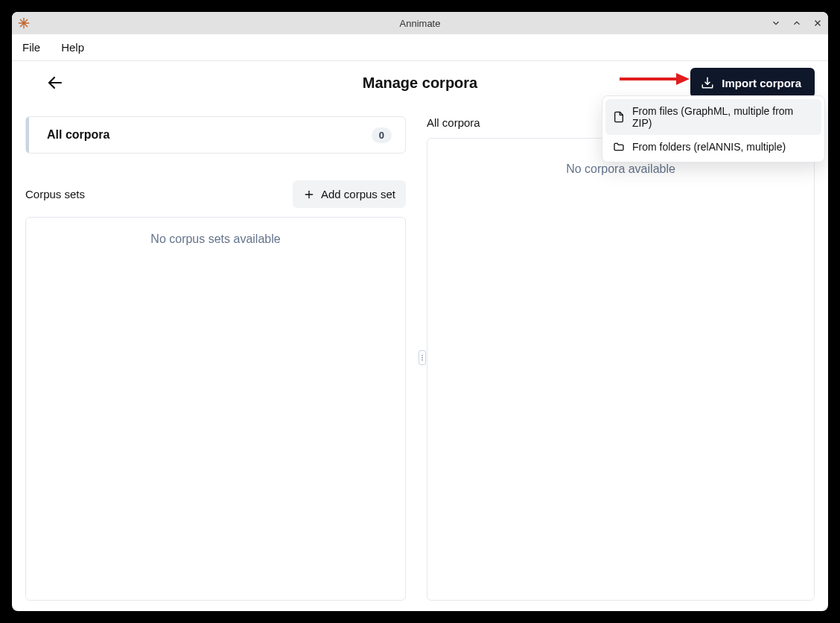  Describe the element at coordinates (752, 83) in the screenshot. I see `import-corpora-button: Import corpora` at that location.